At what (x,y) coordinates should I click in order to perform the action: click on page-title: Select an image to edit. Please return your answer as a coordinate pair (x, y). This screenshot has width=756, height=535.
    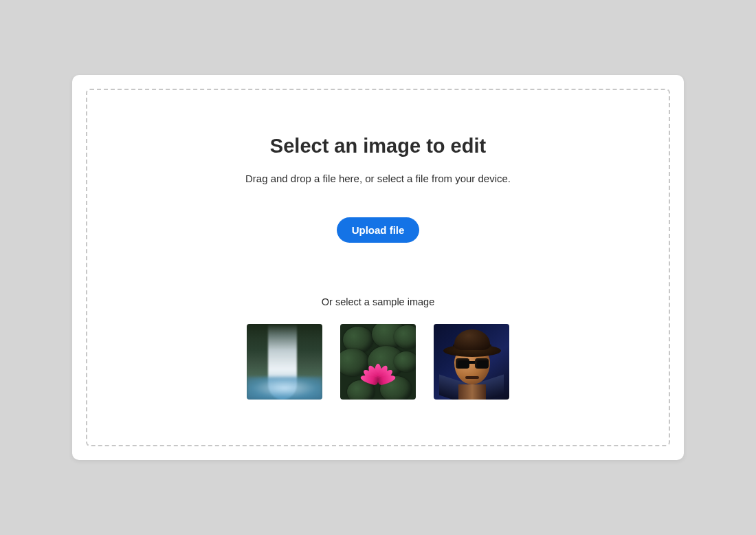
    Looking at the image, I should click on (378, 146).